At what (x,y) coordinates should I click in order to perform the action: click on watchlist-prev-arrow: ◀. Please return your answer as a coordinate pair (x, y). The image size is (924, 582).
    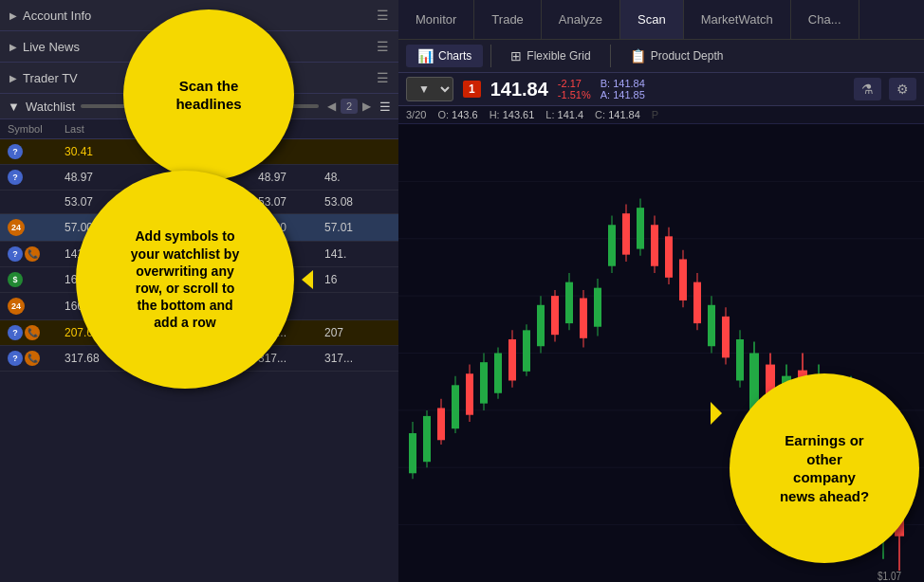
    Looking at the image, I should click on (332, 106).